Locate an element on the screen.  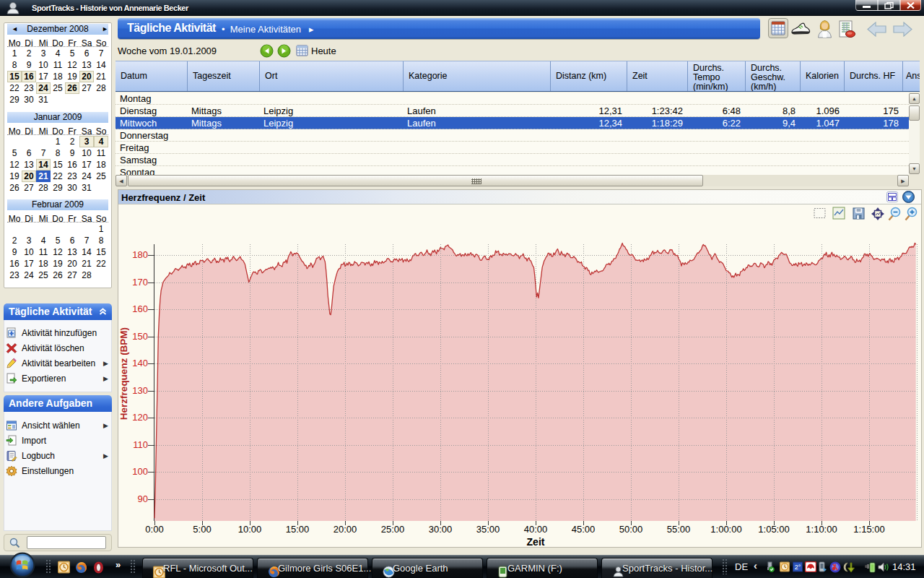
svg-text: 10:00 is located at coordinates (250, 529).